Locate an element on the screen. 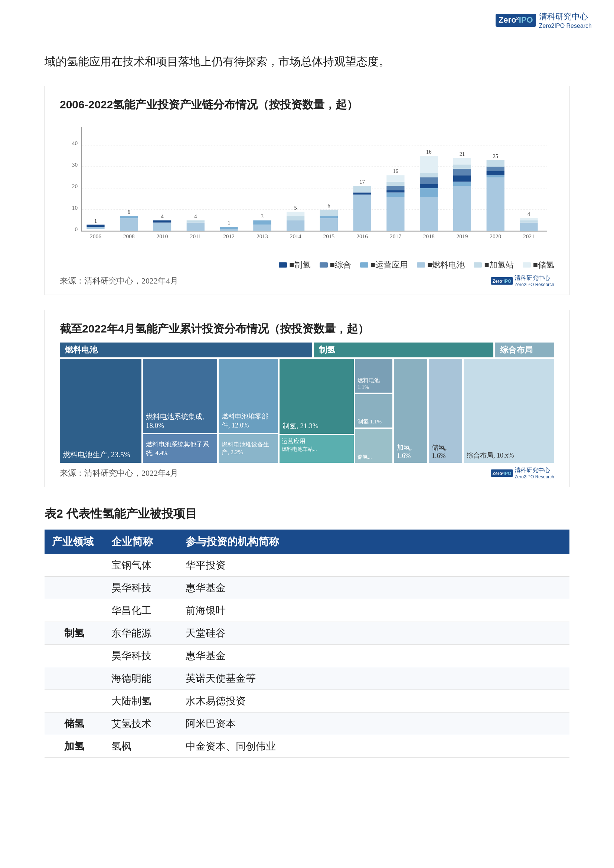 This screenshot has width=614, height=868. legend-label-hydro: ■加氢站 is located at coordinates (499, 265).